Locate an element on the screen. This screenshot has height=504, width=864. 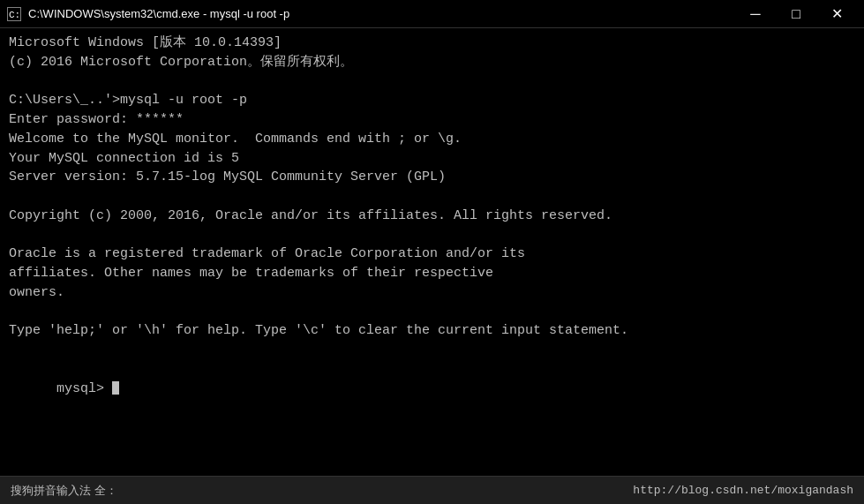
cmd-icon: C: is located at coordinates (14, 14).